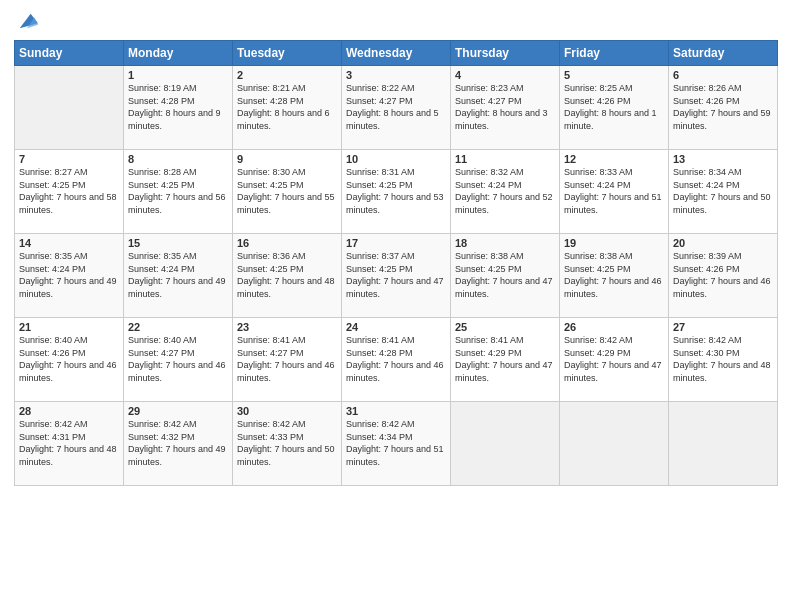  I want to click on day-info: Sunrise: 8:42 AMSunset: 4:34 PMDaylight:…, so click(396, 443).